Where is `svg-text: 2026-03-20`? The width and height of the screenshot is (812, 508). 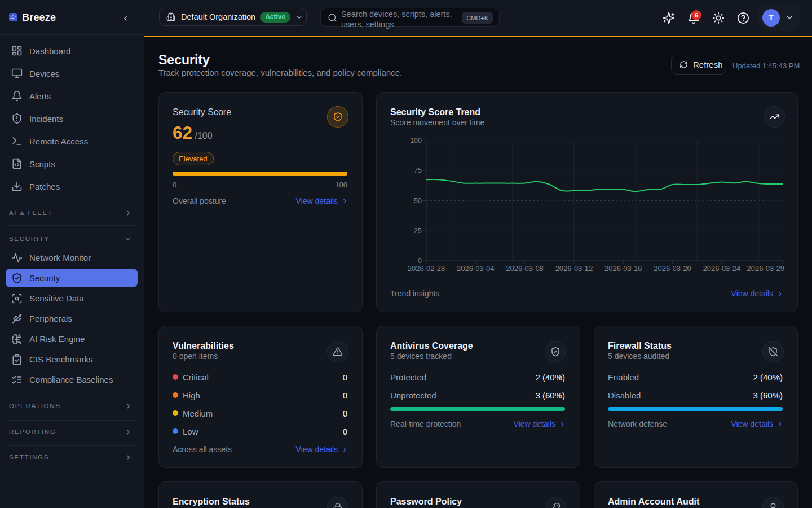
svg-text: 2026-03-20 is located at coordinates (672, 269).